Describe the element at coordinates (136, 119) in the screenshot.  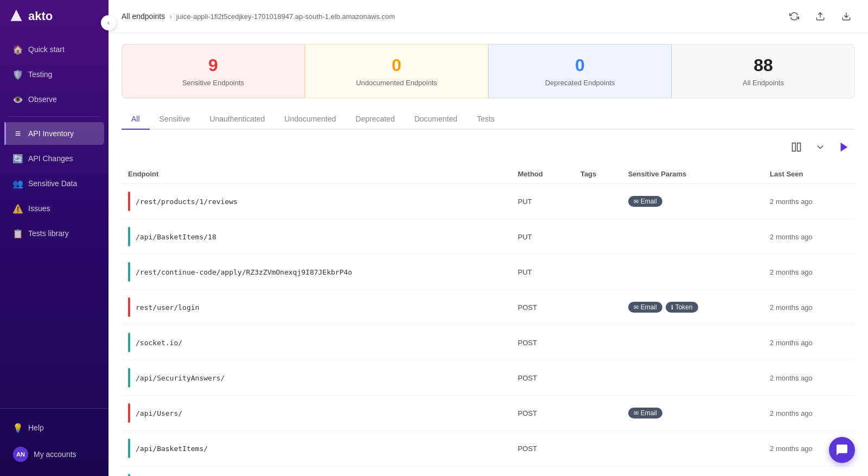
I see `tab-all: All` at that location.